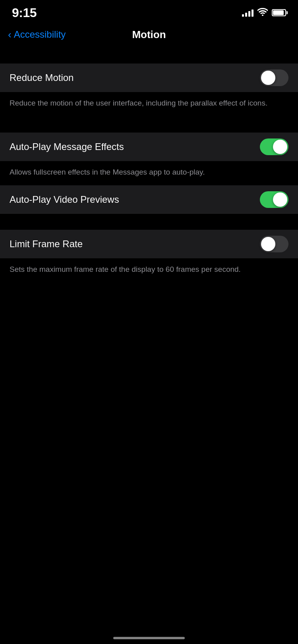 This screenshot has height=644, width=298. I want to click on reduce-motion-toggle-thumb, so click(268, 78).